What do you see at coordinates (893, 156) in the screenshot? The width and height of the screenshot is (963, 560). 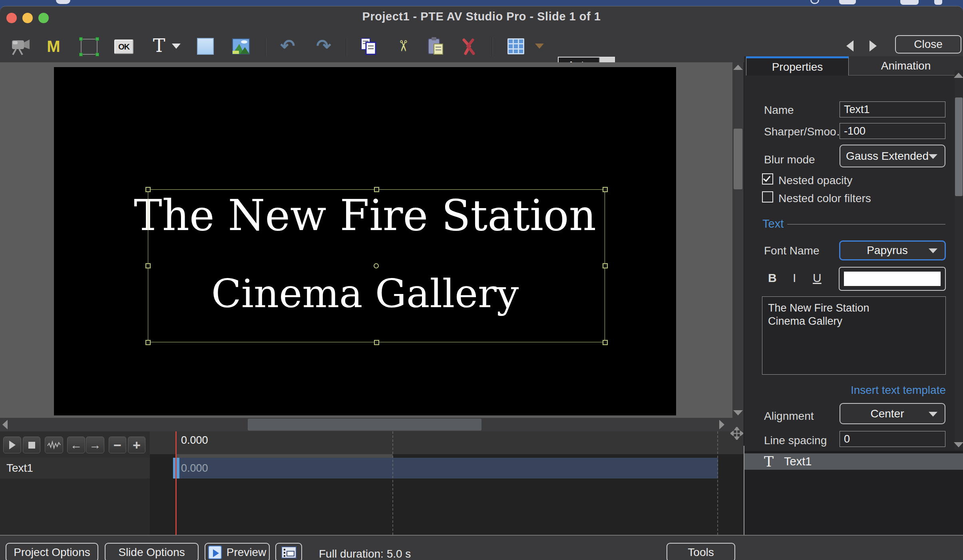 I see `blur-mode-select: Gauss Extended` at bounding box center [893, 156].